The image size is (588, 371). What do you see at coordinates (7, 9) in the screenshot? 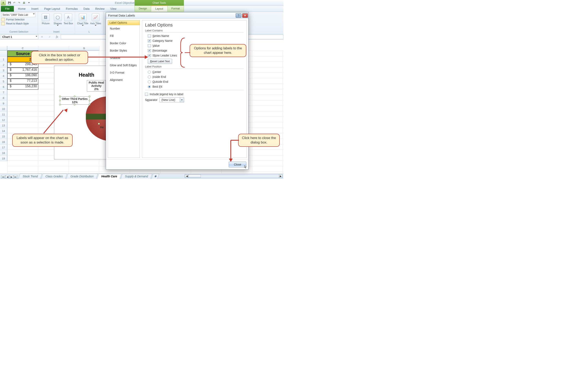
I see `file-tab: File` at bounding box center [7, 9].